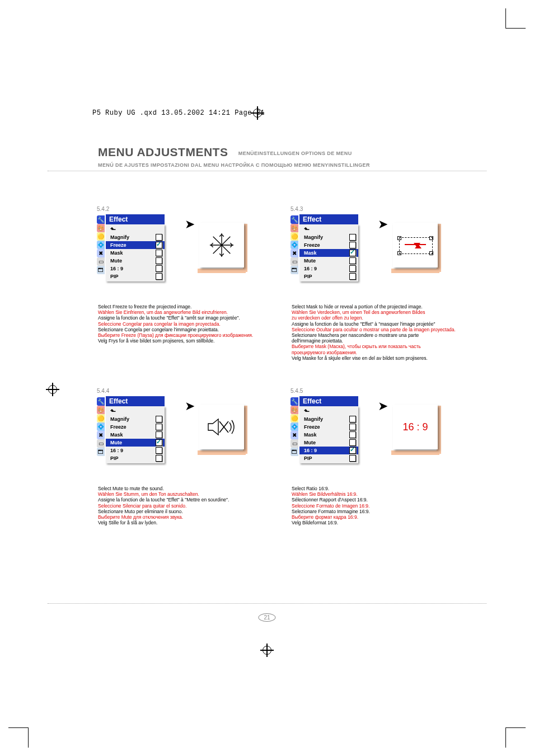 Image resolution: width=534 pixels, height=756 pixels. Describe the element at coordinates (185, 323) in the screenshot. I see `description-542: Select Freeze to freeze the projected im…` at that location.